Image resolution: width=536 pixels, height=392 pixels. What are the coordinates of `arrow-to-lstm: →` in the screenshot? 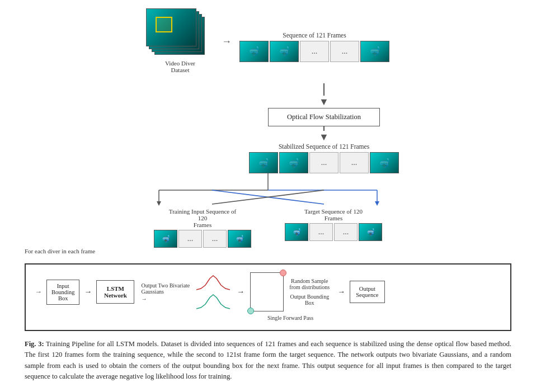 It's located at (88, 292).